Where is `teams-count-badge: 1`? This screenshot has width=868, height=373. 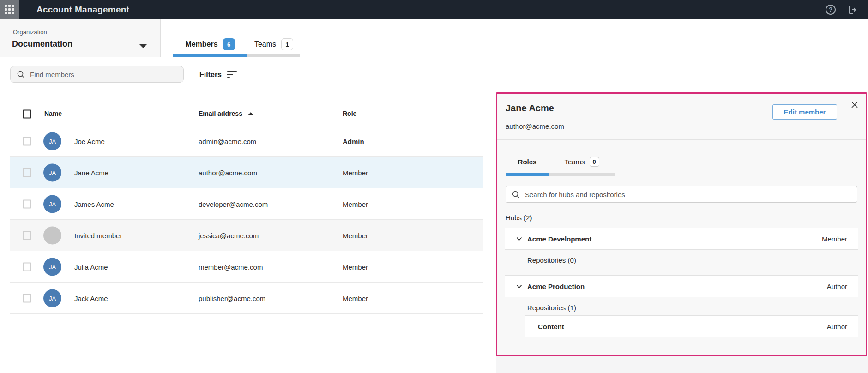
teams-count-badge: 1 is located at coordinates (287, 44).